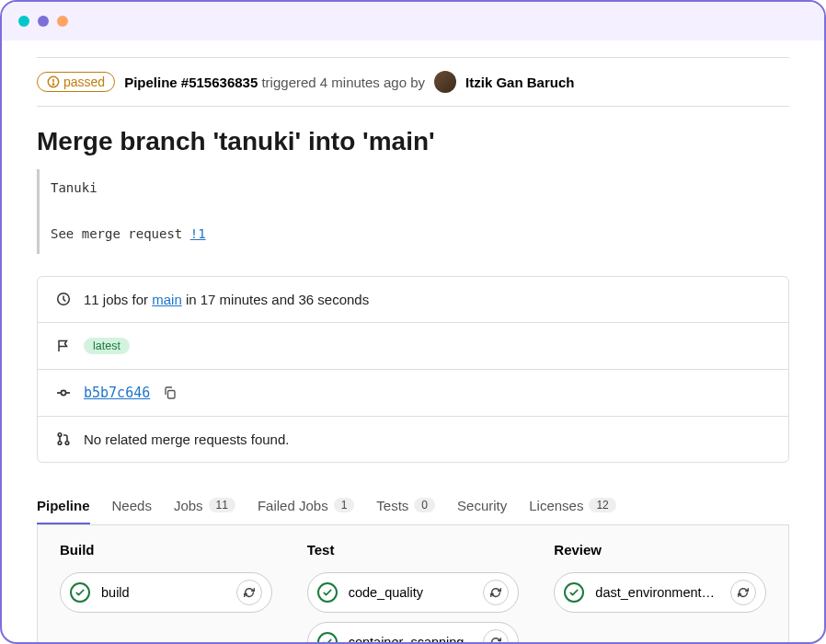 This screenshot has height=644, width=826. What do you see at coordinates (520, 83) in the screenshot?
I see `author-name: Itzik Gan Baruch` at bounding box center [520, 83].